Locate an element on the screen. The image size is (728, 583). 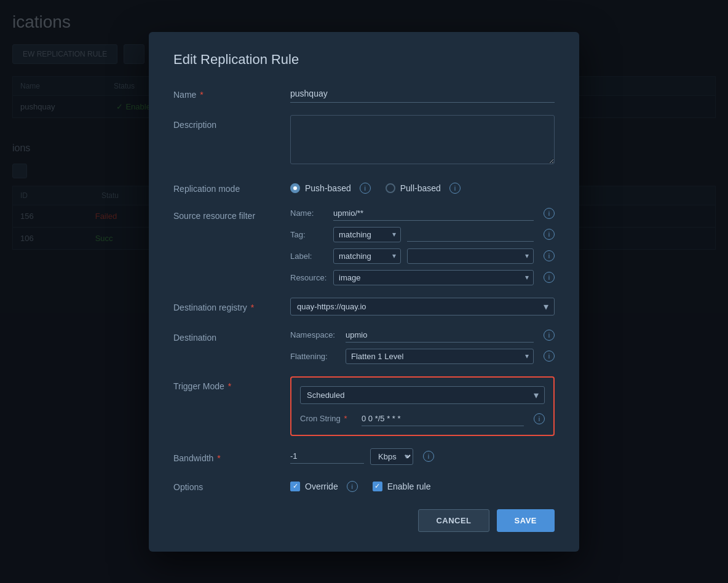
modal-footer: CANCEL SAVE is located at coordinates (364, 520).